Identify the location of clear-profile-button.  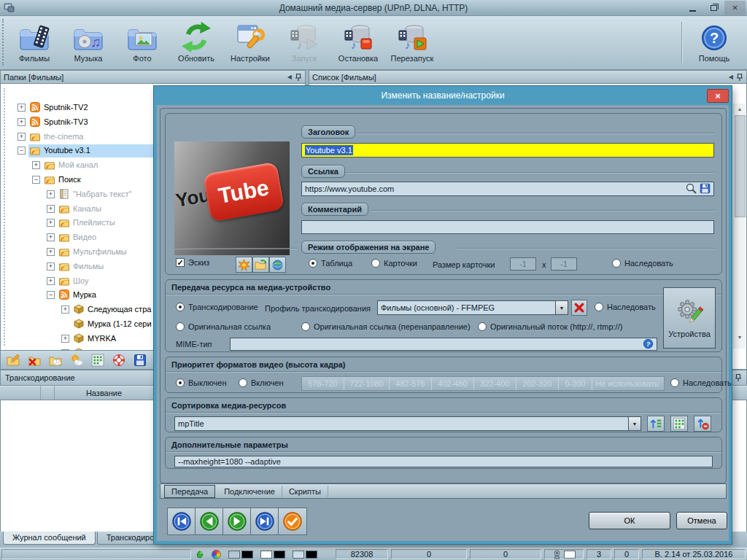
(579, 308).